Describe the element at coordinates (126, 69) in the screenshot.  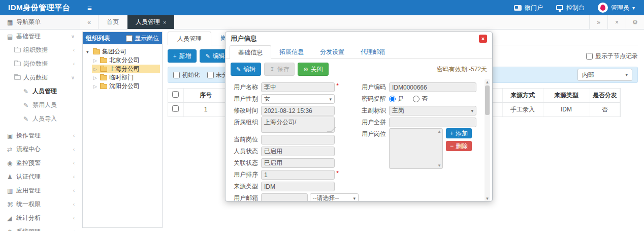
I see `tree-node-shanghai: ▷ 上海分公司` at that location.